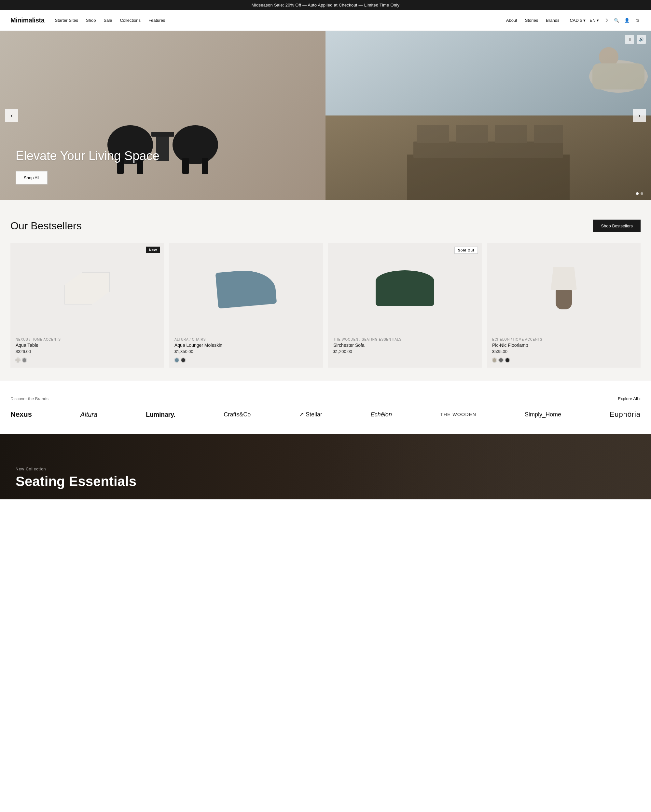  Describe the element at coordinates (564, 338) in the screenshot. I see `product-brand-4: ECHELON / HOME ACCENTS` at that location.